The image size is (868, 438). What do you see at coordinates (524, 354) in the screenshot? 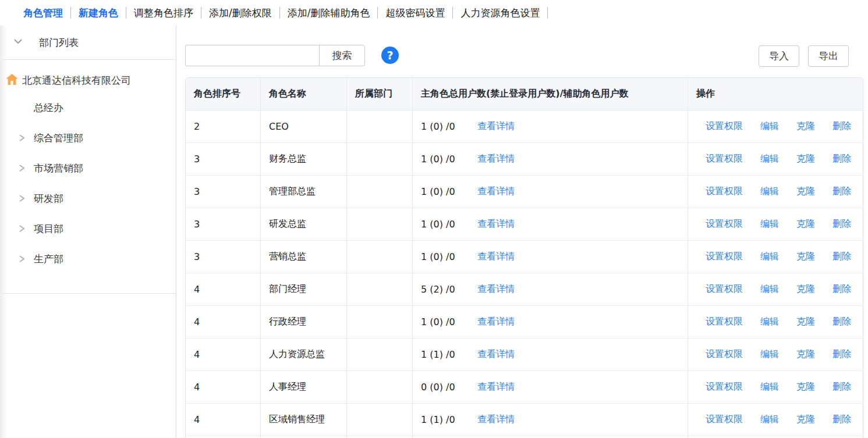
I see `table-row: 4人力资源总监1 (1) /0查看详情设置权限编辑克隆删除` at bounding box center [524, 354].